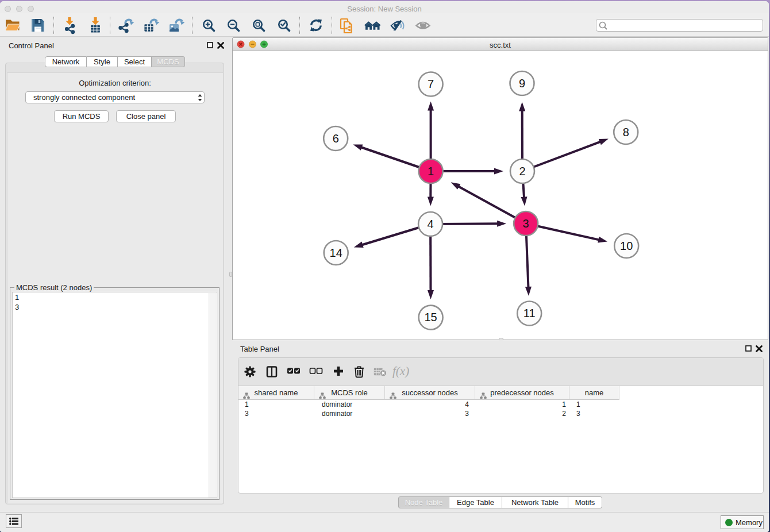 The image size is (770, 532). Describe the element at coordinates (336, 138) in the screenshot. I see `svg-text: 6` at that location.